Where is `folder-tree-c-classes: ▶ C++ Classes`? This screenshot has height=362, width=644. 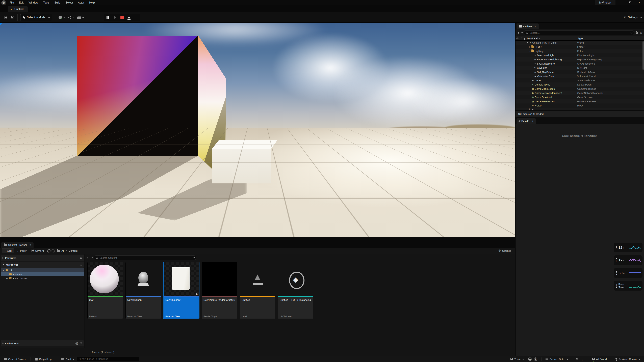
folder-tree-c-classes: ▶ C++ Classes is located at coordinates (42, 278).